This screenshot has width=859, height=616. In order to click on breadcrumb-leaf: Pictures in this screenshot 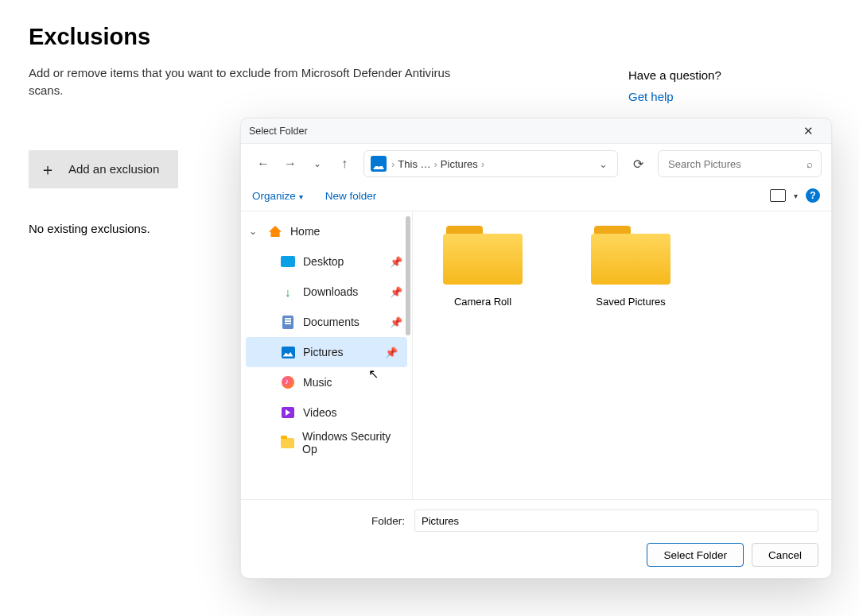, I will do `click(460, 164)`.